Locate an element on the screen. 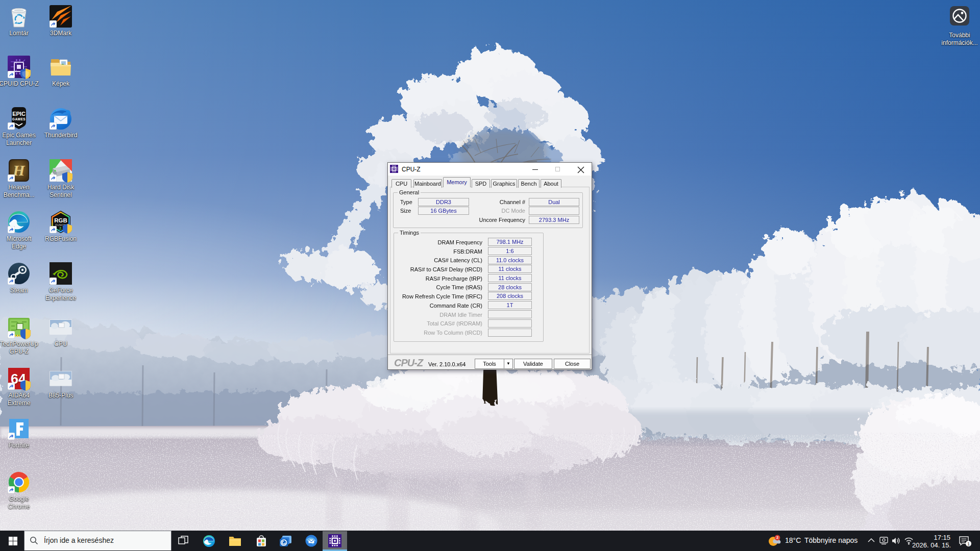 The height and width of the screenshot is (551, 980). svg-text: 1 is located at coordinates (969, 544).